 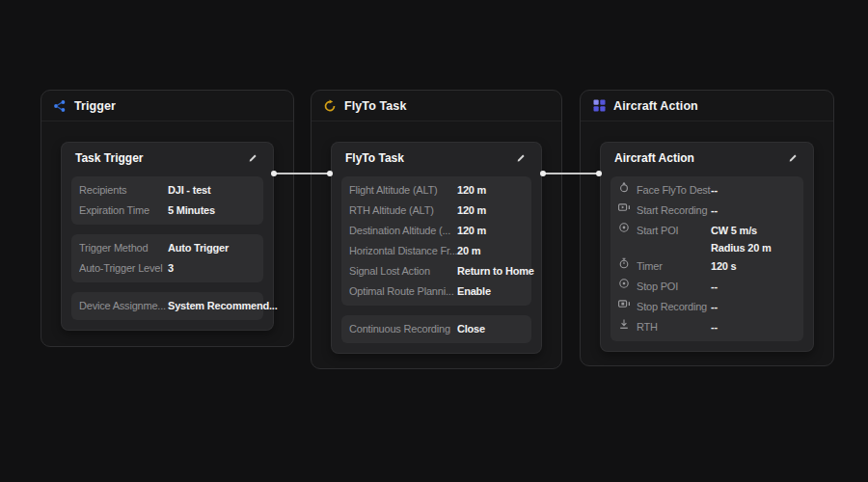 I want to click on row-label: Optimal Route Planni..., so click(x=403, y=291).